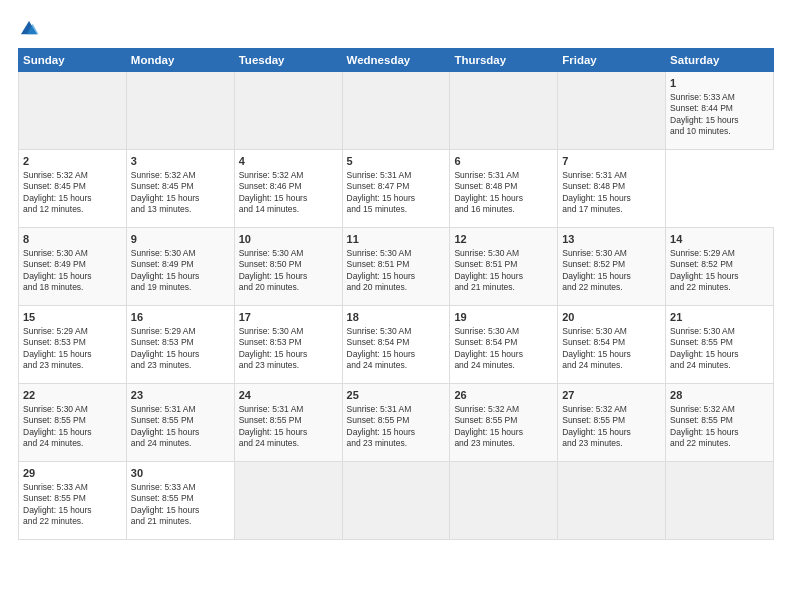 The image size is (792, 612). I want to click on calendar-week-4: 15Sunrise: 5:29 AMSunset: 8:53 PMDayligh…, so click(396, 345).